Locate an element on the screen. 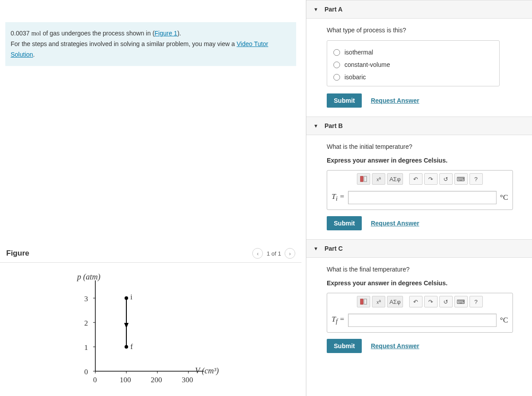  part-b-instruction: Express your answer in degrees Celsius. is located at coordinates (423, 160).